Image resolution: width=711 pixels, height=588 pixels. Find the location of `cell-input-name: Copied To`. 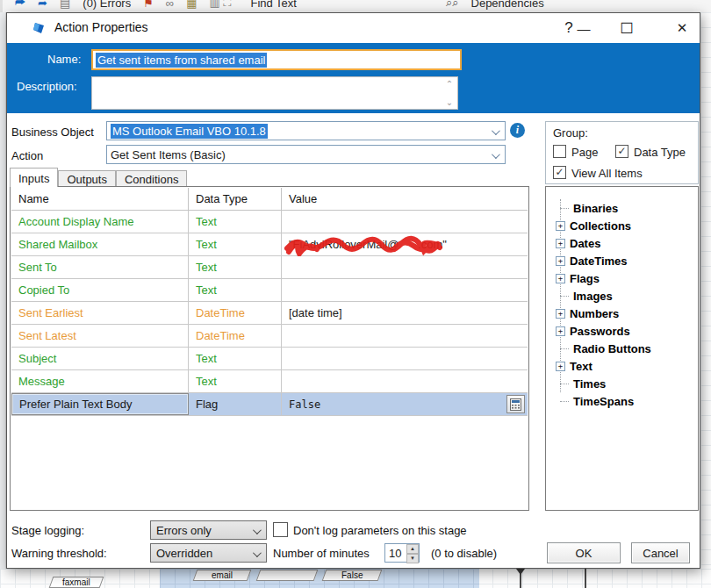

cell-input-name: Copied To is located at coordinates (100, 290).